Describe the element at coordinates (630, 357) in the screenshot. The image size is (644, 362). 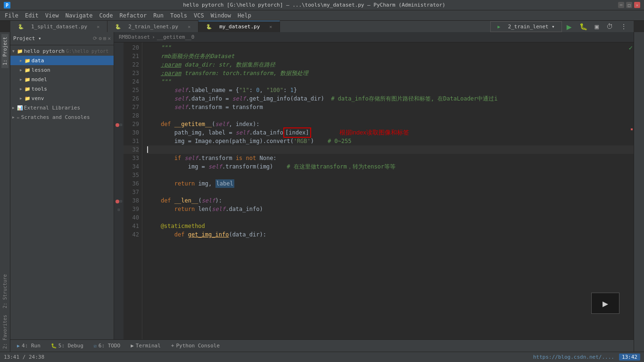
I see `status-time: 13:42` at that location.